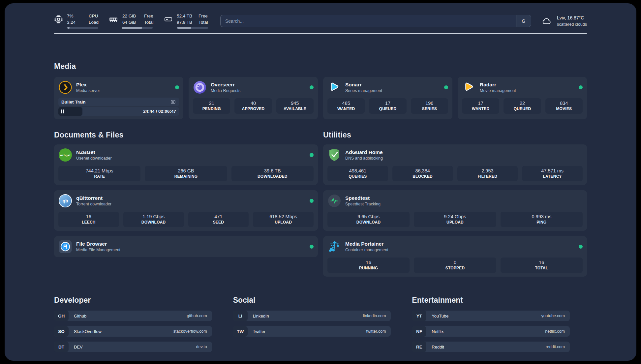 This screenshot has width=641, height=364. What do you see at coordinates (65, 87) in the screenshot?
I see `plex-icon` at bounding box center [65, 87].